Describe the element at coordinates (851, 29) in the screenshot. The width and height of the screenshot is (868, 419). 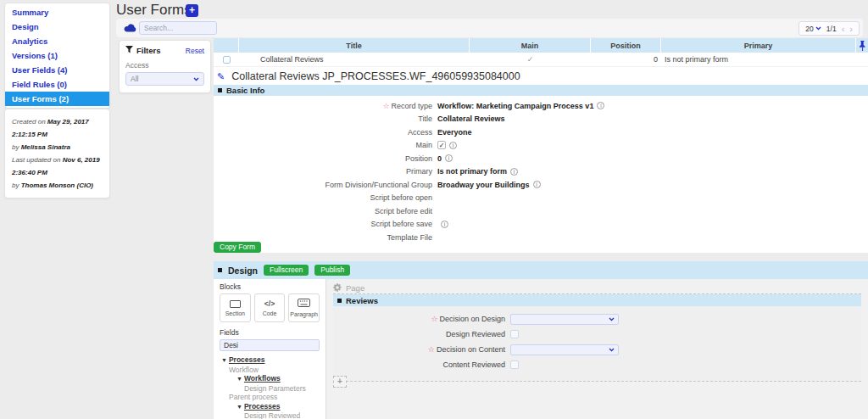
I see `next-page-button: ›` at that location.